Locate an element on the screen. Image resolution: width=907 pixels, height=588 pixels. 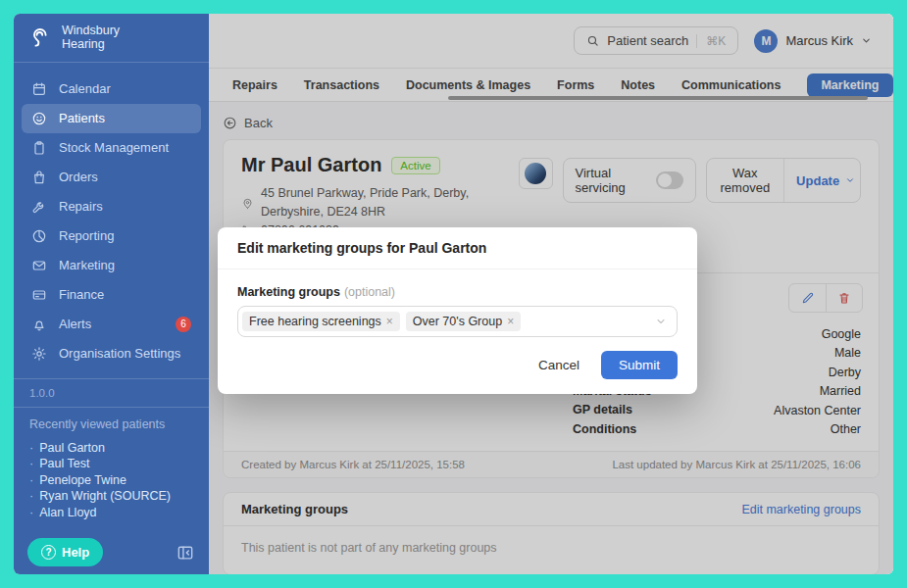
marketing-groups-field-label: Marketing groups(optional) is located at coordinates (457, 291).